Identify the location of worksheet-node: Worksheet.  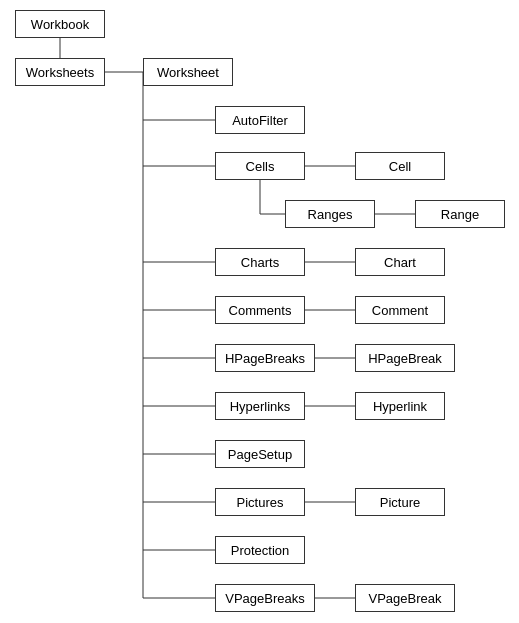
(188, 72).